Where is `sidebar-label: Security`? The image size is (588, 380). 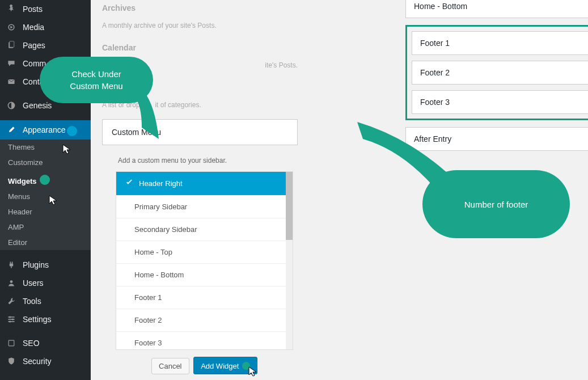 sidebar-label: Security is located at coordinates (37, 361).